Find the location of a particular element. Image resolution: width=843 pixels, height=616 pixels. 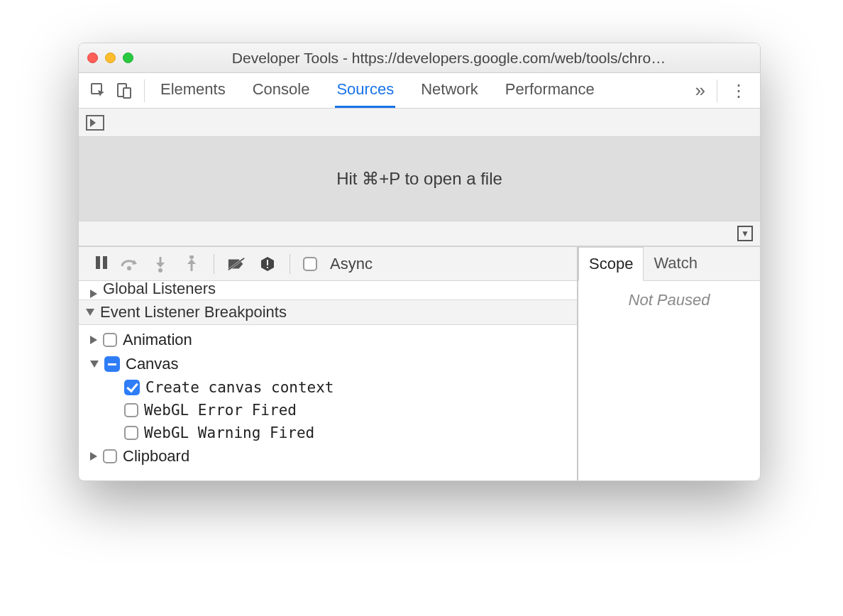

expand-drawer-icon: ▼ is located at coordinates (745, 233).